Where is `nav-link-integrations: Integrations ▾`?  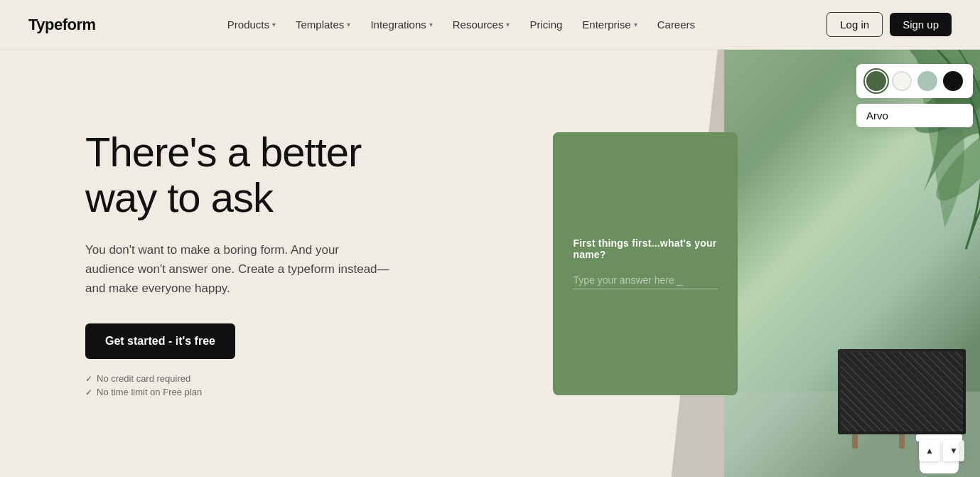
nav-link-integrations: Integrations ▾ is located at coordinates (401, 24).